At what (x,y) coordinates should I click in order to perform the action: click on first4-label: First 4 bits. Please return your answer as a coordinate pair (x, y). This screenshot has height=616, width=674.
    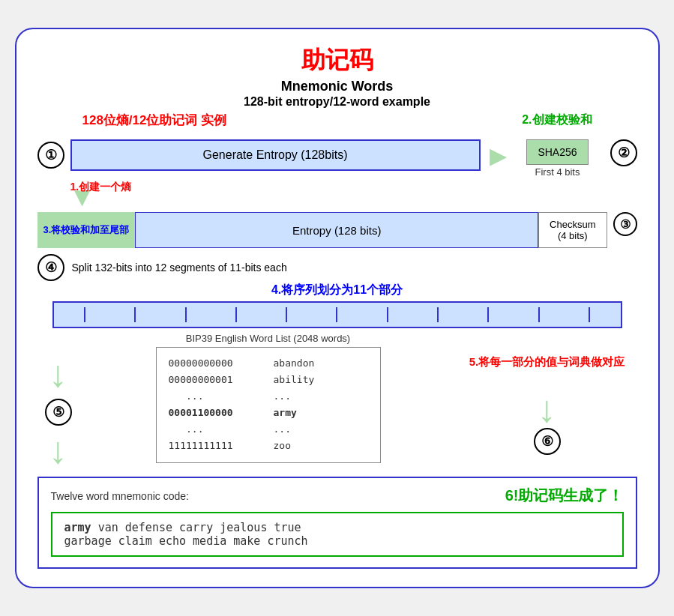
    Looking at the image, I should click on (558, 172).